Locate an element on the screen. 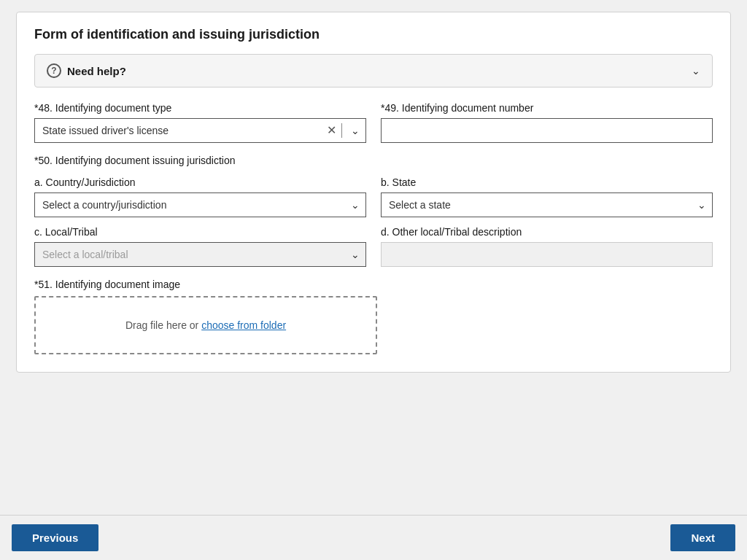 Image resolution: width=747 pixels, height=560 pixels. form-title: Form of identification and issuing juris… is located at coordinates (374, 35).